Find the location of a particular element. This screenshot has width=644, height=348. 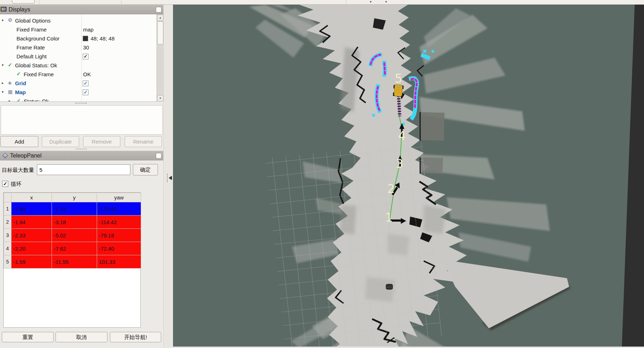

displays-empty-area is located at coordinates (82, 120).